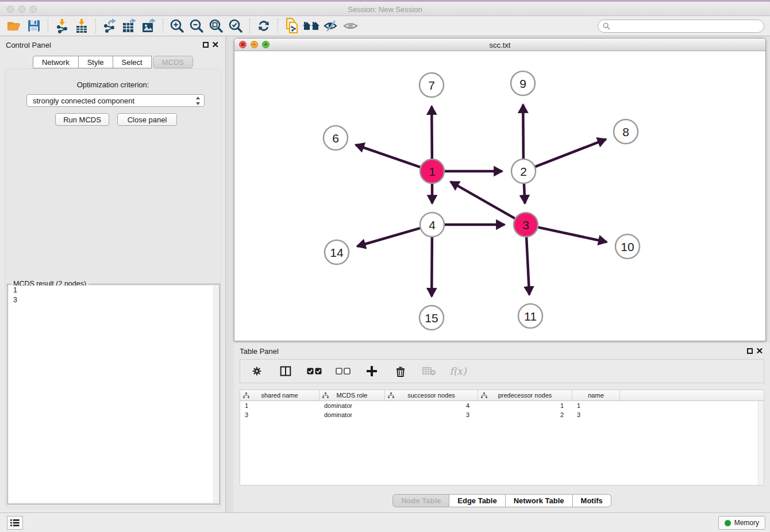  I want to click on trash-icon, so click(401, 371).